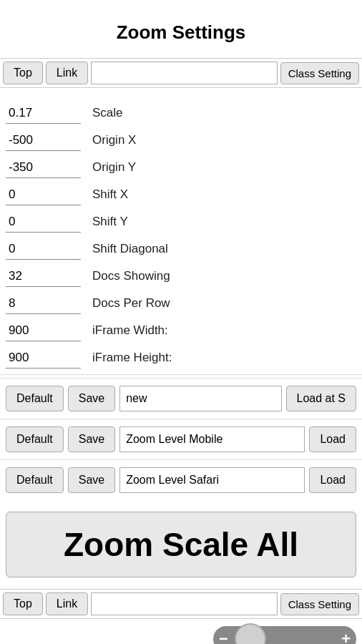  What do you see at coordinates (67, 604) in the screenshot?
I see `bottom-button-link: Link` at bounding box center [67, 604].